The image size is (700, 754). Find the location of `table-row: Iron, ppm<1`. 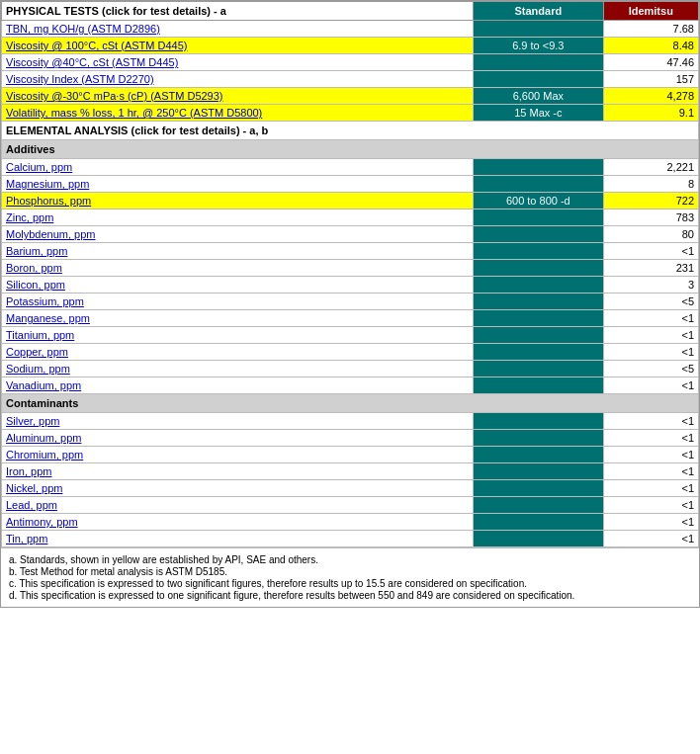

table-row: Iron, ppm<1 is located at coordinates (350, 472).